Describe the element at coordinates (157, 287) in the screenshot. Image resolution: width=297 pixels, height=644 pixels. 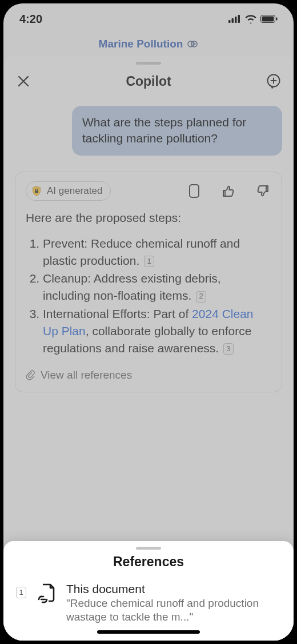
I see `list-item: Cleanup: Address existing debris, includ…` at that location.